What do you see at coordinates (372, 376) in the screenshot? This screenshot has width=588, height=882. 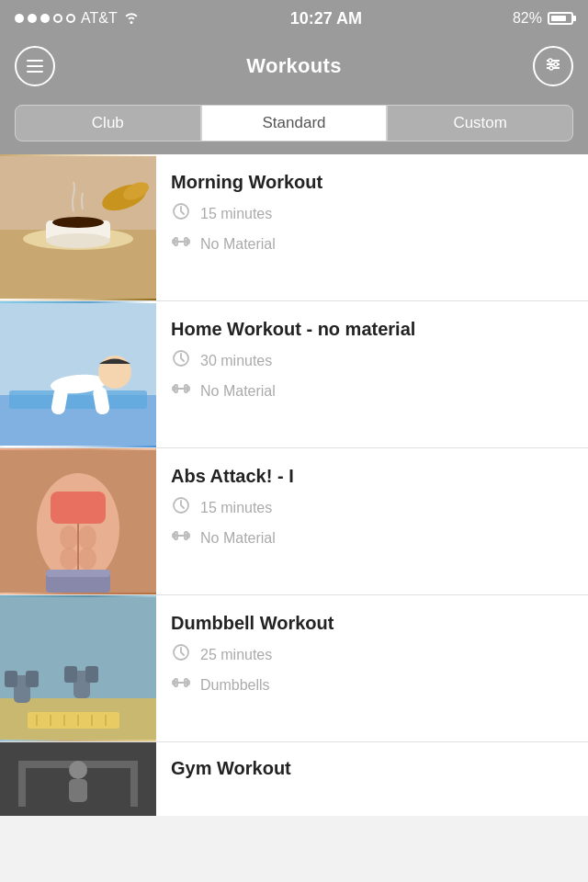 I see `workout-meta-2: 30 minutes No Material` at bounding box center [372, 376].